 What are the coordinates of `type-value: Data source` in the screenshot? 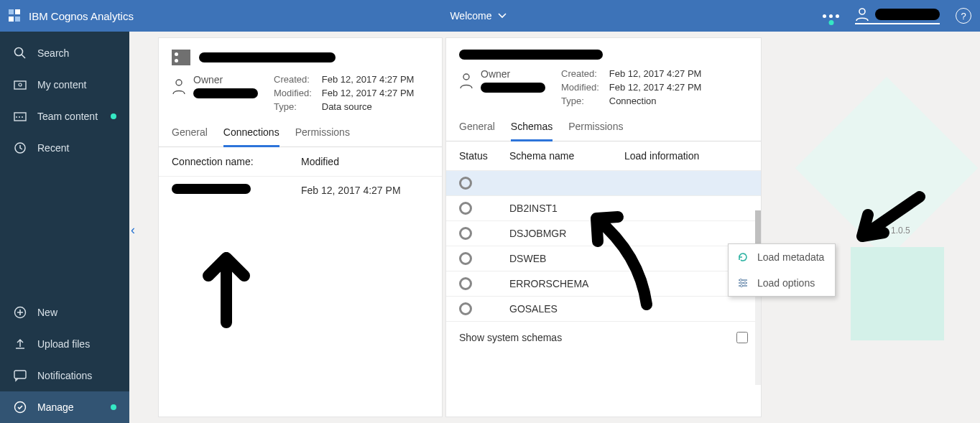 It's located at (368, 106).